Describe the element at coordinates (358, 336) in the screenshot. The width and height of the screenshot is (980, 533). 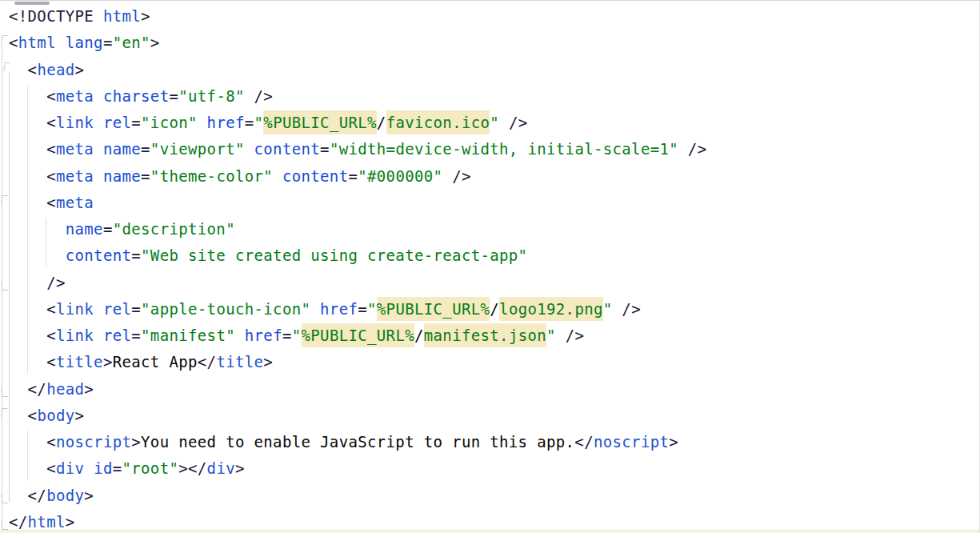
I see `code-line: <link rel="manifest" href="%PUBLIC_URL%/…` at that location.